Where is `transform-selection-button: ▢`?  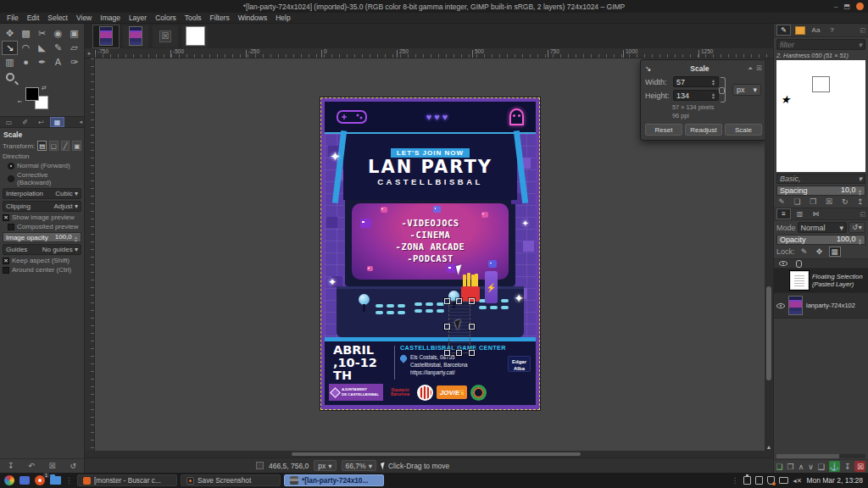
transform-selection-button: ▢ is located at coordinates (54, 146).